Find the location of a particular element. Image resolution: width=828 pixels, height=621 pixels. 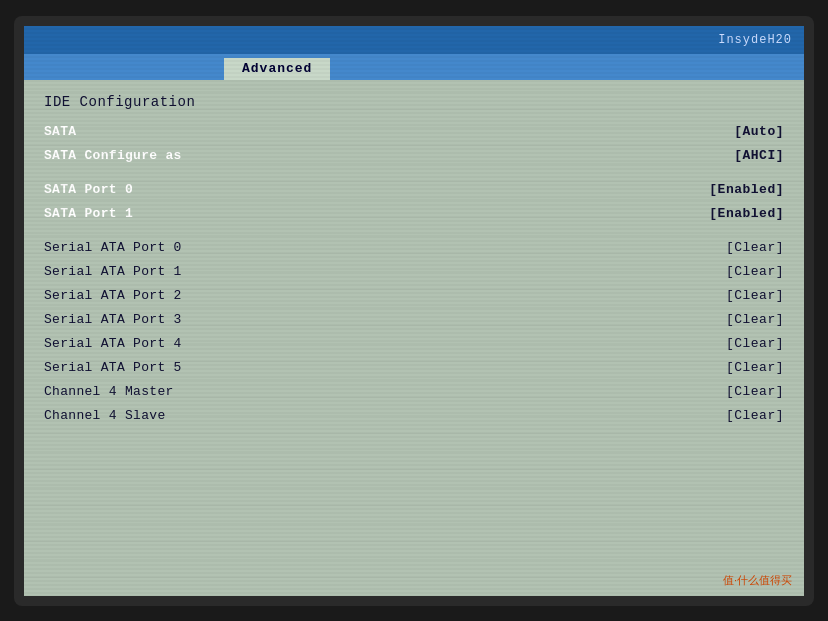

brand-label: InsydeH20 is located at coordinates (755, 40).